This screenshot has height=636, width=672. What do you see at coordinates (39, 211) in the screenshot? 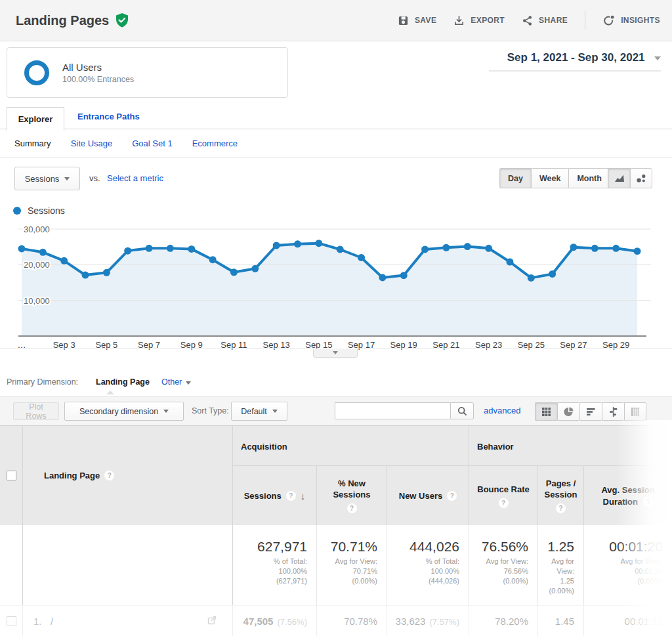
I see `chart-legend: Sessions` at bounding box center [39, 211].